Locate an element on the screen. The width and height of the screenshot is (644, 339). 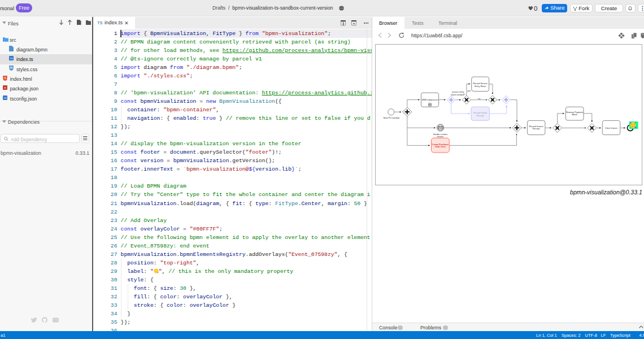
svg-text: yes is located at coordinates (469, 91).